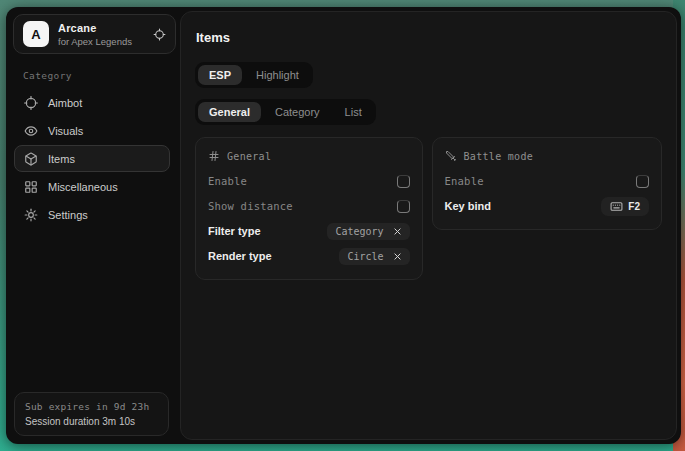  I want to click on tab-highlight: Highlight, so click(278, 75).